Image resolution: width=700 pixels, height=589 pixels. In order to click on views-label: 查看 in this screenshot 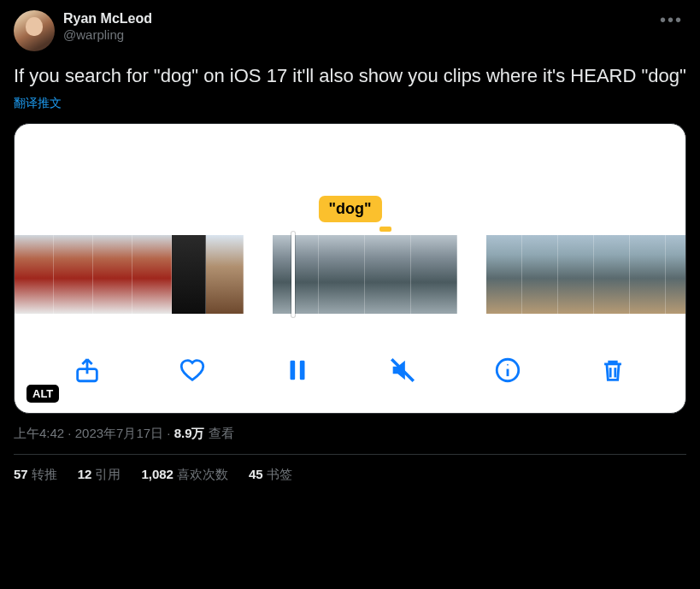, I will do `click(221, 433)`.